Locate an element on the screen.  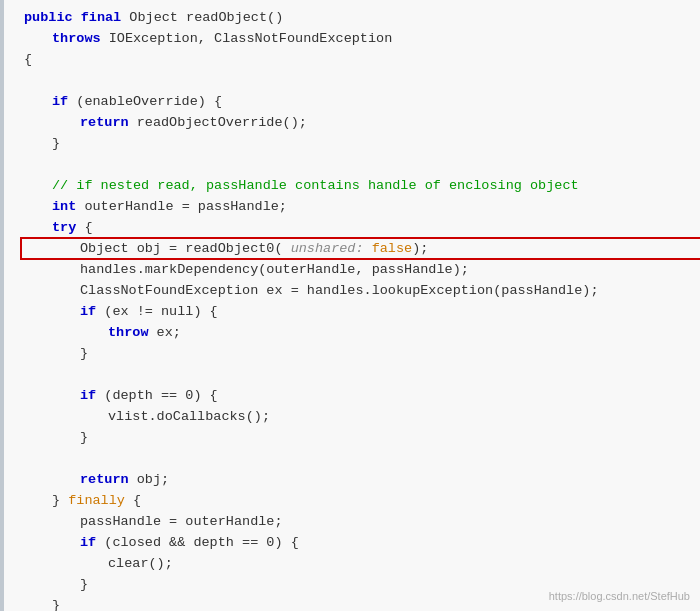
code-line: Object obj = readObject0( unshared: fals… is located at coordinates (356, 250).